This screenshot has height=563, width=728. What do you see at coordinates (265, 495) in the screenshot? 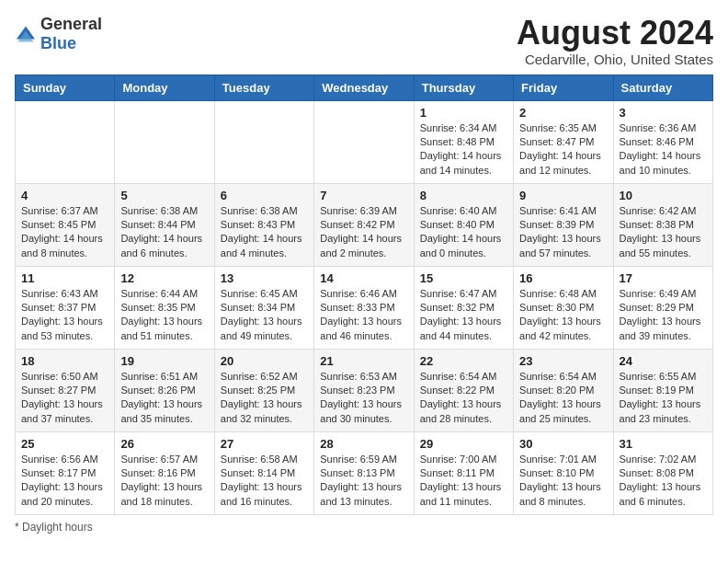
I see `cell-content: Daylight: 13 hours and 16 minutes.` at bounding box center [265, 495].